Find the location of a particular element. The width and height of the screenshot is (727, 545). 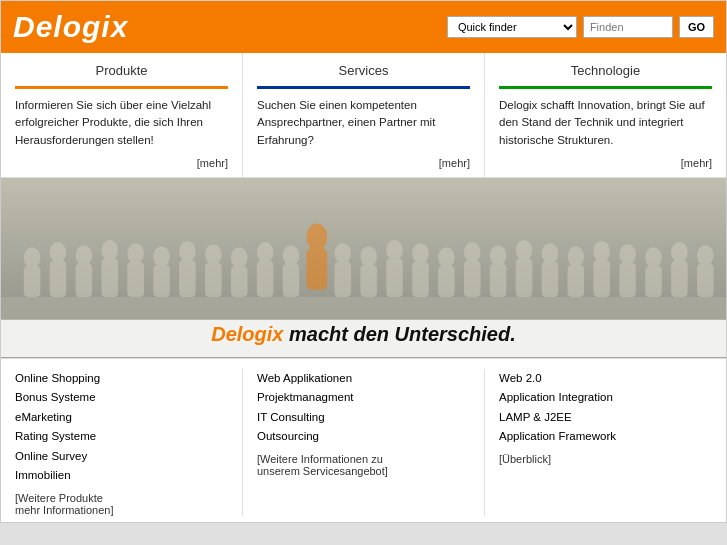

go-button: GO is located at coordinates (696, 27).